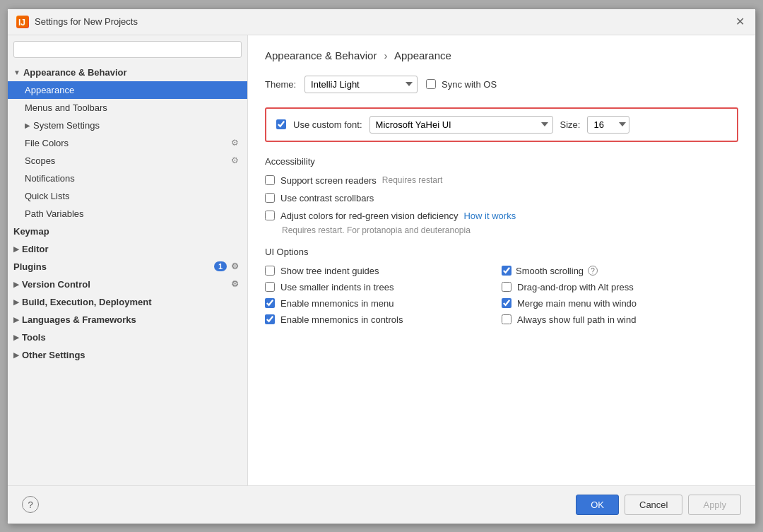 This screenshot has height=532, width=763. What do you see at coordinates (337, 304) in the screenshot?
I see `enable-mnemonics-menu-label: Enable mnemonics in menu` at bounding box center [337, 304].